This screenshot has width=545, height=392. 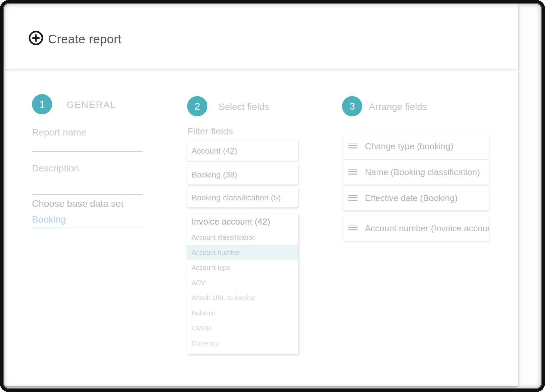 I want to click on list-item-balance: Balance, so click(x=243, y=313).